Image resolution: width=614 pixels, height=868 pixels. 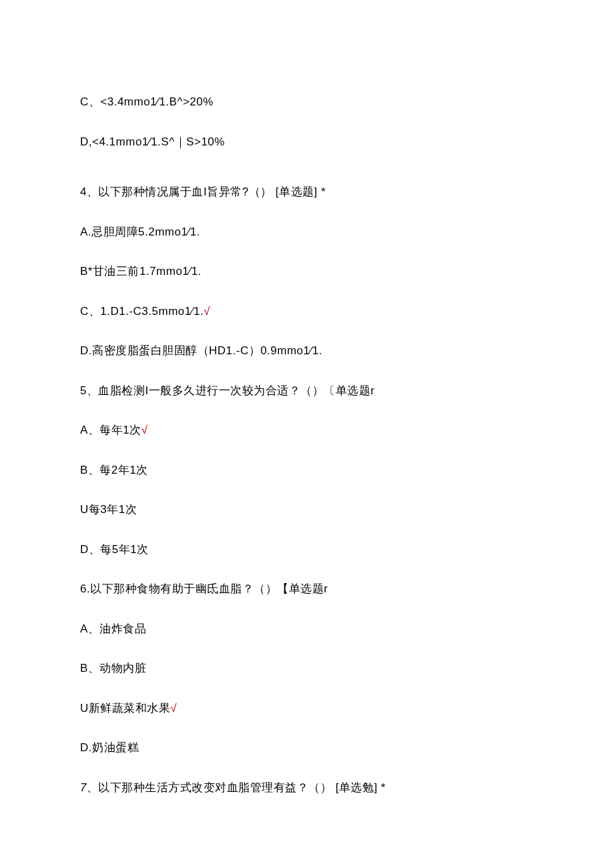 What do you see at coordinates (307, 550) in the screenshot?
I see `q5-option-d: D、每5年1次` at bounding box center [307, 550].